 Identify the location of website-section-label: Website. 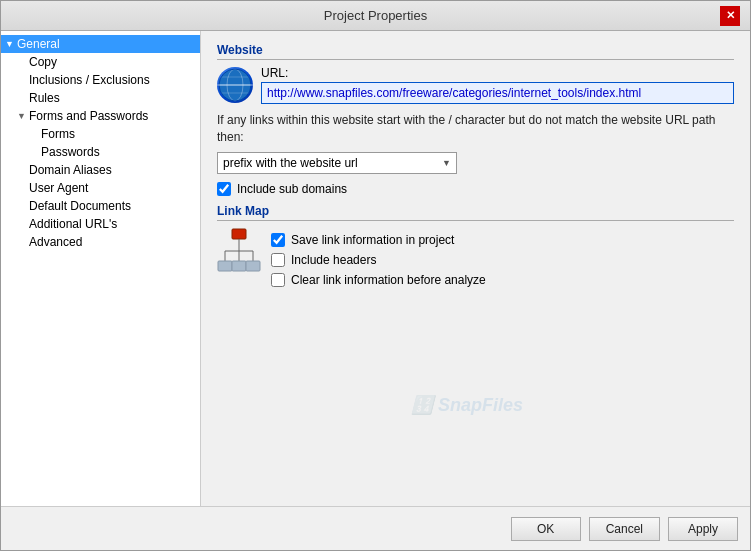
(476, 52).